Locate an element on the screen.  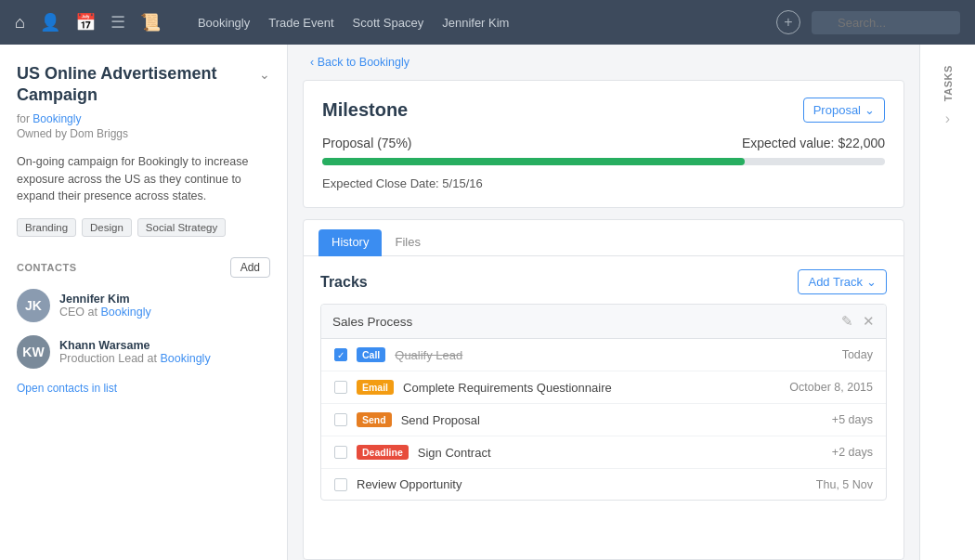
close-track-icon: ✕ is located at coordinates (869, 321).